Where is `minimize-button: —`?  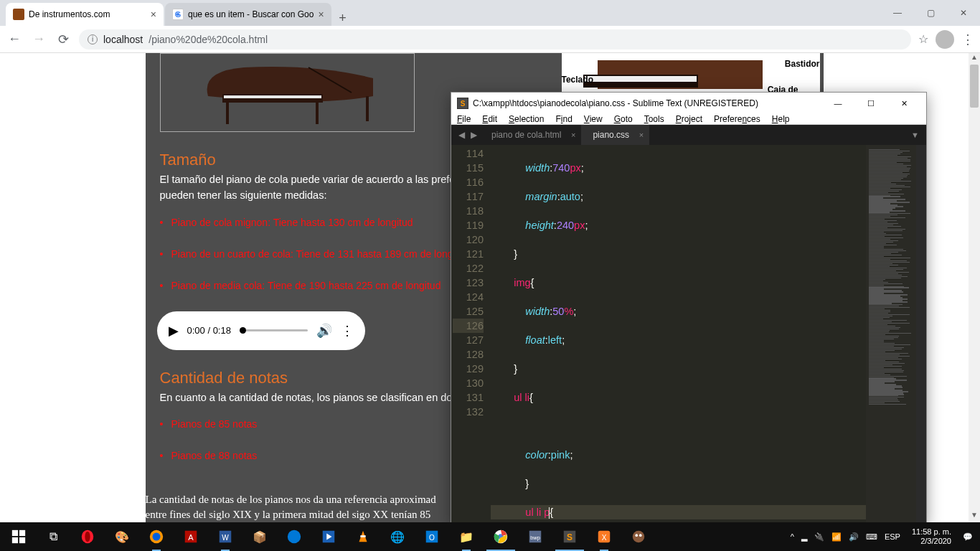 minimize-button: — is located at coordinates (897, 13).